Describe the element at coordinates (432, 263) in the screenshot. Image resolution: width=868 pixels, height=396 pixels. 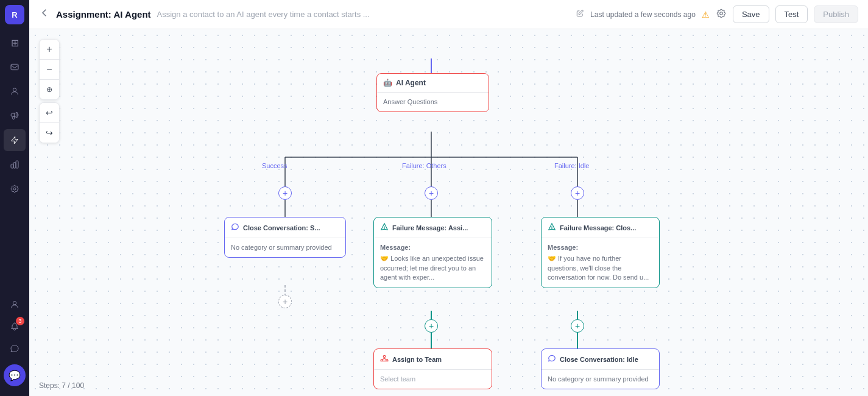
I see `failure-message-1-body: Message: 🤝 Looks like an unexpected issu…` at that location.